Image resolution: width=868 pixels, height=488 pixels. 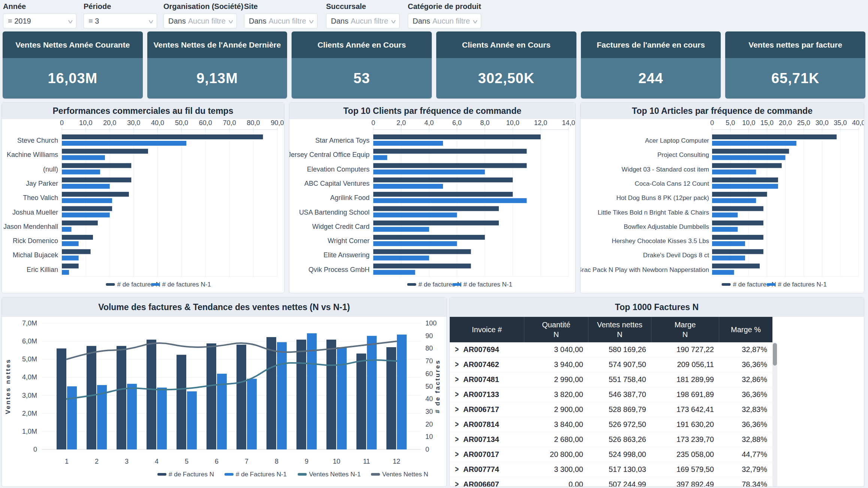 What do you see at coordinates (40, 21) in the screenshot?
I see `filter-select-annee: = 2019 v` at bounding box center [40, 21].